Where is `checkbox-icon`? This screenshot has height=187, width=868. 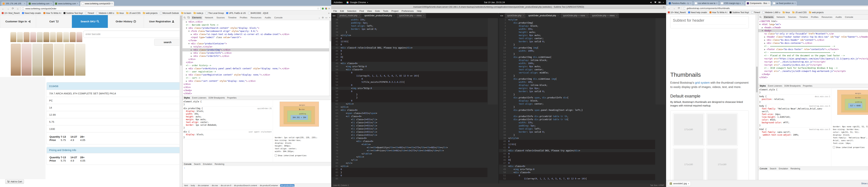 checkbox-icon is located at coordinates (276, 155).